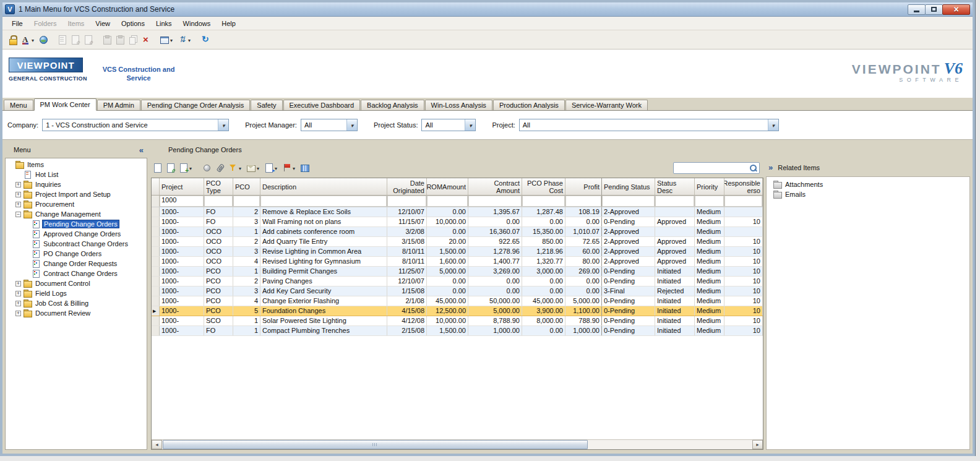 This screenshot has width=980, height=461. I want to click on menu-options: Options, so click(133, 24).